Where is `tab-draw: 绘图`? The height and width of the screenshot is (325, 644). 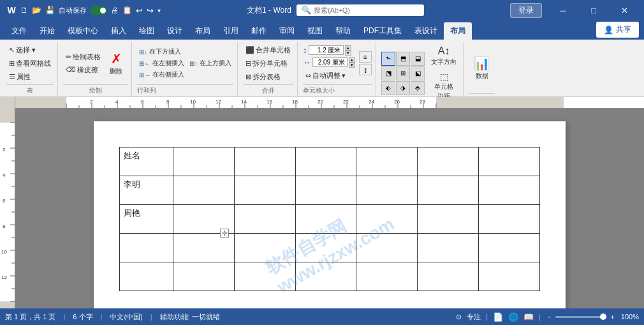
tab-draw: 绘图 is located at coordinates (147, 31).